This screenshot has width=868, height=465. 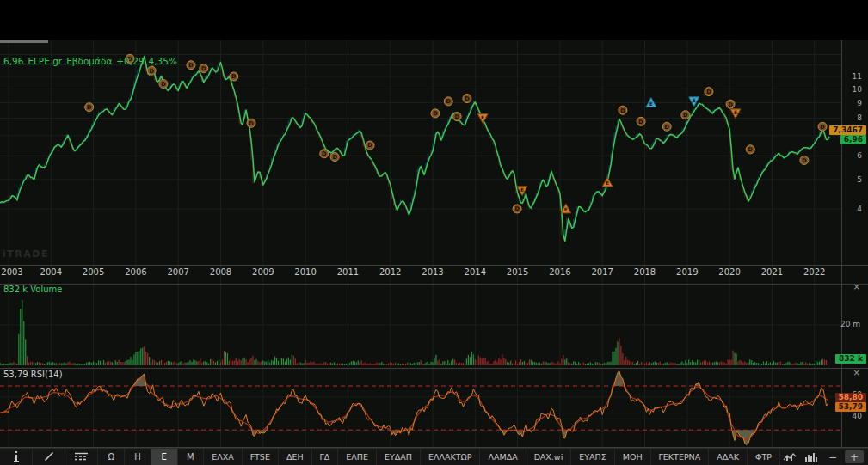 What do you see at coordinates (848, 324) in the screenshot?
I see `volume-axis-tick: 20 m` at bounding box center [848, 324].